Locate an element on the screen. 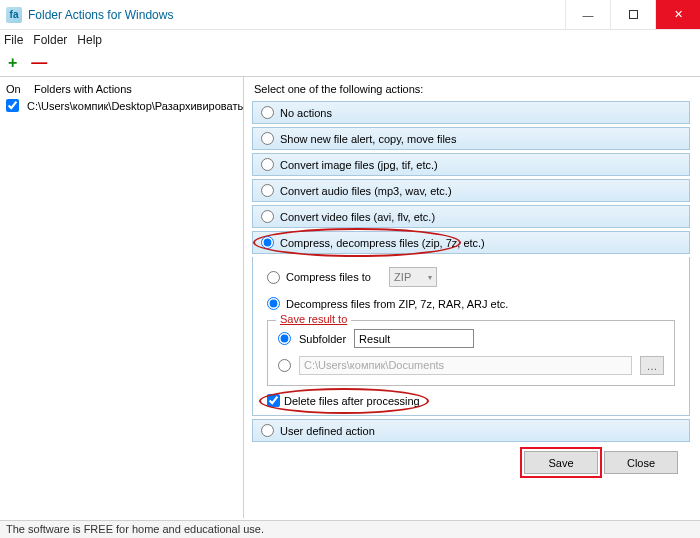 The image size is (700, 538). radio-user-defined is located at coordinates (268, 430).